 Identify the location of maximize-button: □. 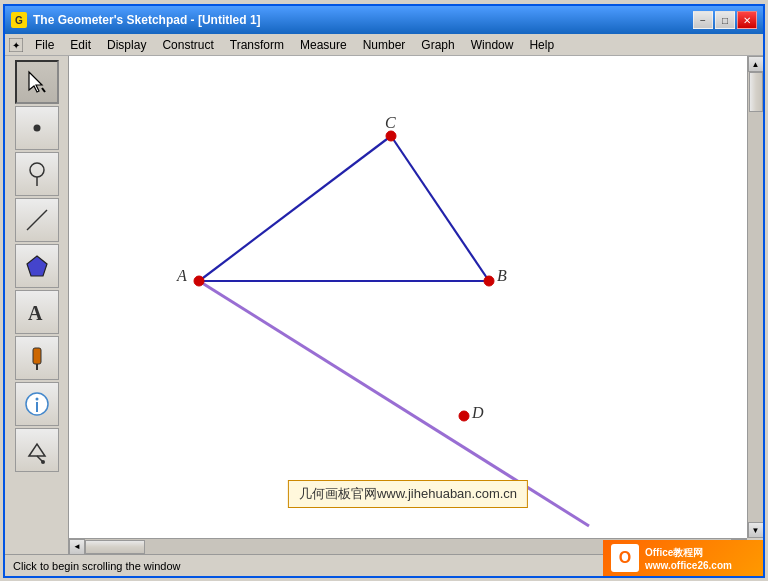
(725, 20).